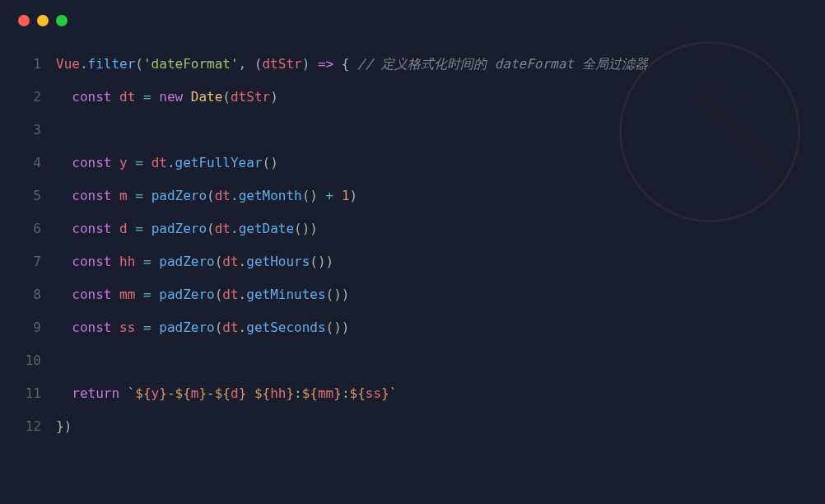  I want to click on code-line: 1Vue.filter('dateFormat', (dtStr) => { /…, so click(412, 64).